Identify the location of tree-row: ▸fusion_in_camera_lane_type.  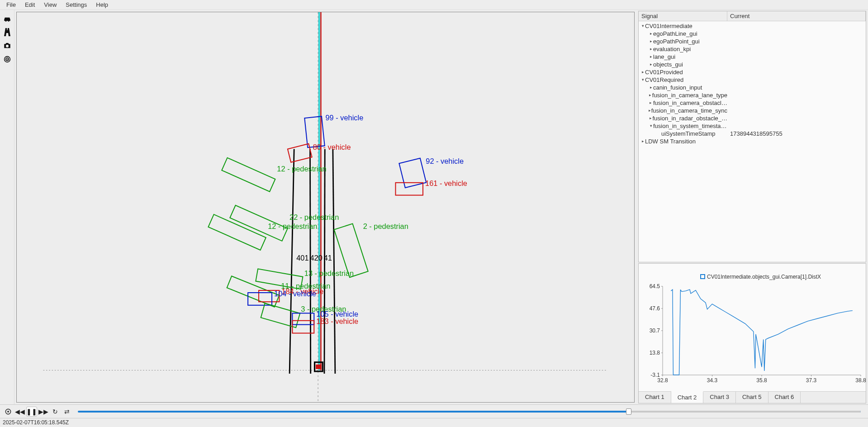
(752, 95).